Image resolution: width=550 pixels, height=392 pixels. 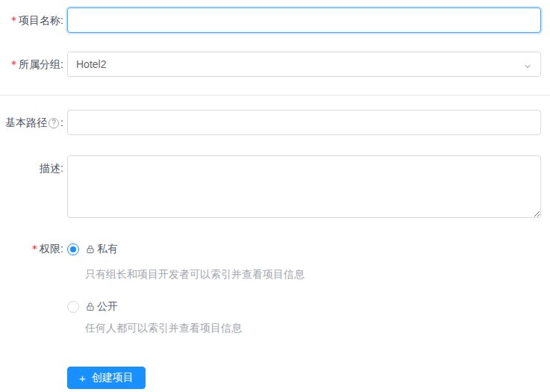 What do you see at coordinates (304, 249) in the screenshot?
I see `radio-option-private: 私有` at bounding box center [304, 249].